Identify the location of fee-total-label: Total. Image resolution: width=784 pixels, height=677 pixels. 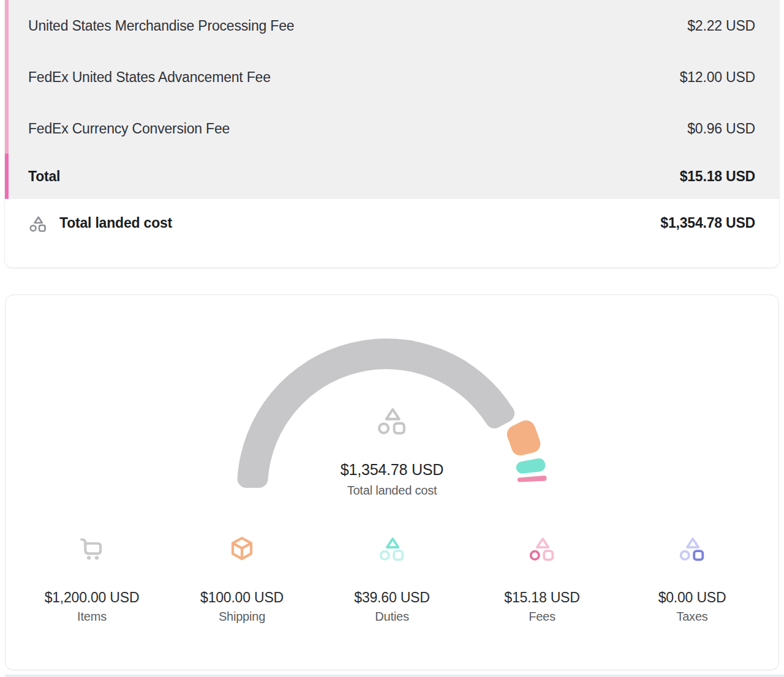
(44, 176).